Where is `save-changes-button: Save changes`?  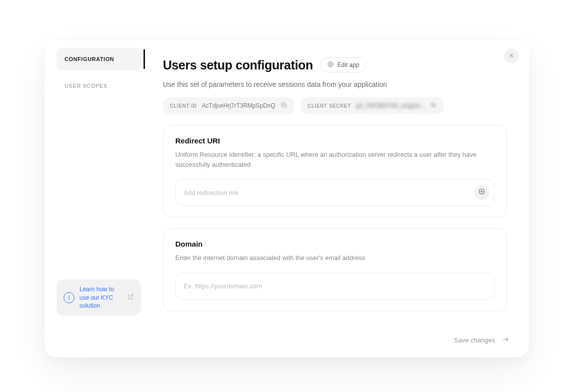
save-changes-button: Save changes is located at coordinates (482, 340).